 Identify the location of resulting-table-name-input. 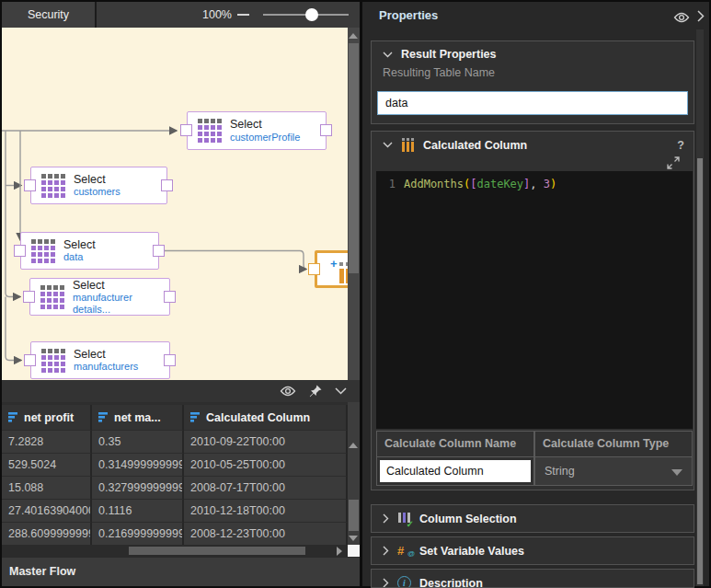
(533, 103).